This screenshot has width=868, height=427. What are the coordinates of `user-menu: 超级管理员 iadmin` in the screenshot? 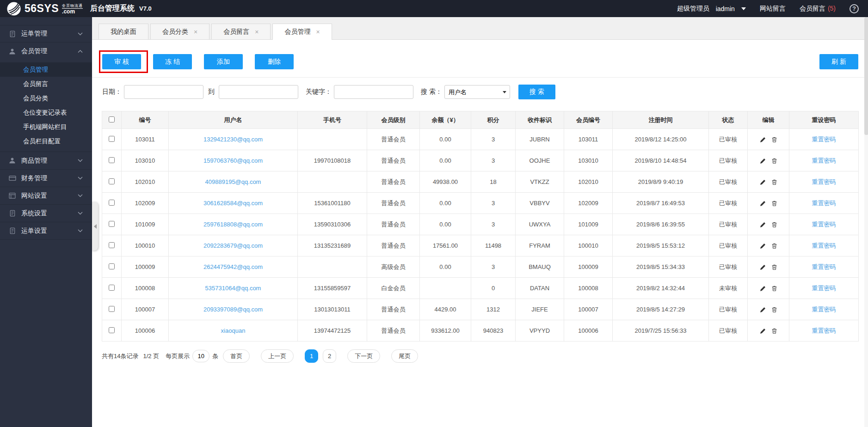 It's located at (711, 9).